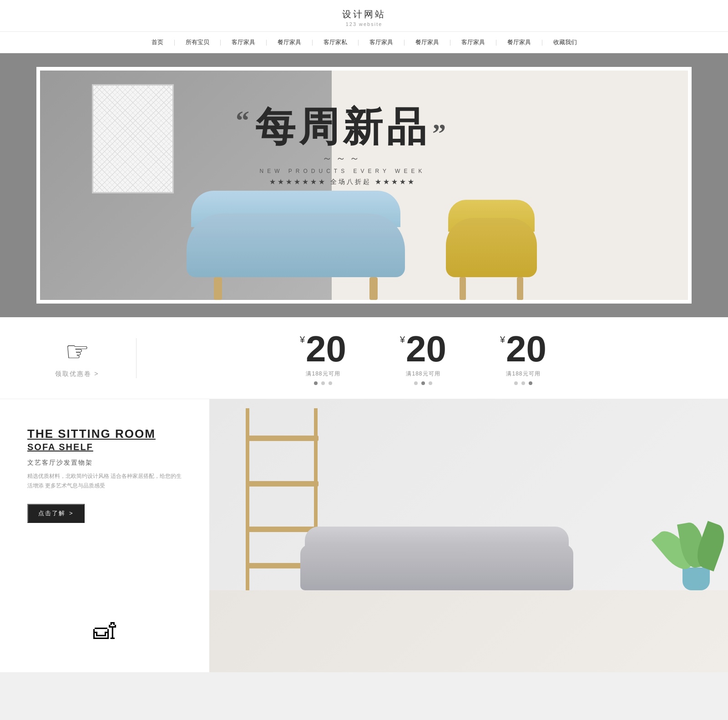  Describe the element at coordinates (244, 121) in the screenshot. I see `quote-open-icon: “` at that location.